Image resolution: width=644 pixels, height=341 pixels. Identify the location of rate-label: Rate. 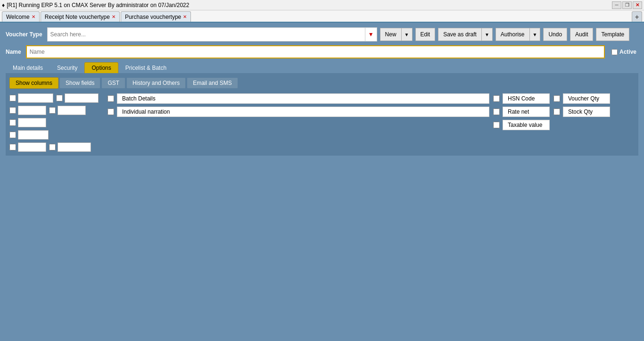
(72, 110).